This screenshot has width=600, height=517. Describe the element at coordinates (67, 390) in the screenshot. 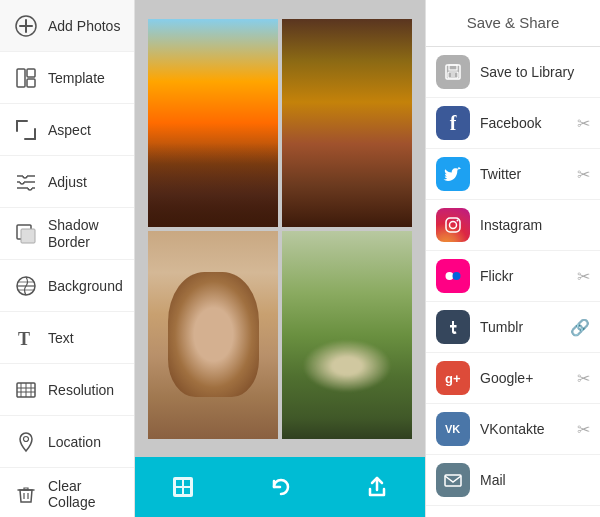

I see `sidebar-item-resolution: Resolution` at that location.